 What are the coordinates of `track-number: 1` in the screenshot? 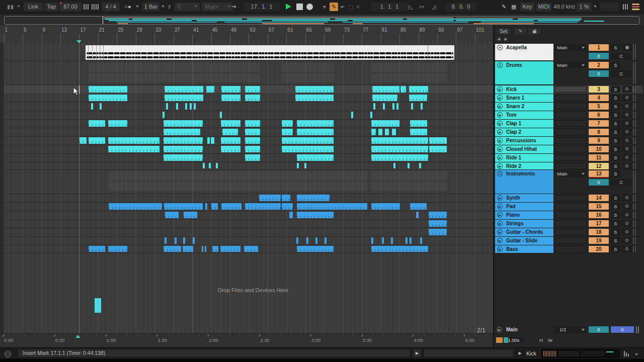 It's located at (599, 47).